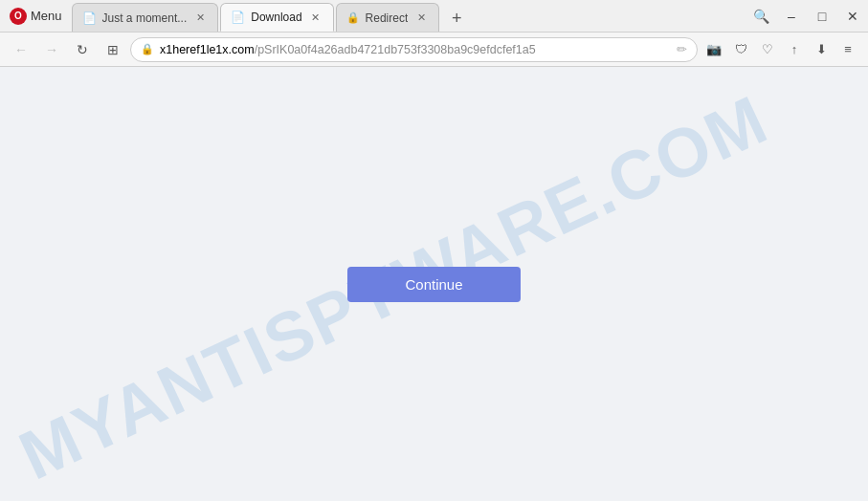 The width and height of the screenshot is (868, 501). What do you see at coordinates (387, 18) in the screenshot?
I see `tab-redirect-label: Redirect` at bounding box center [387, 18].